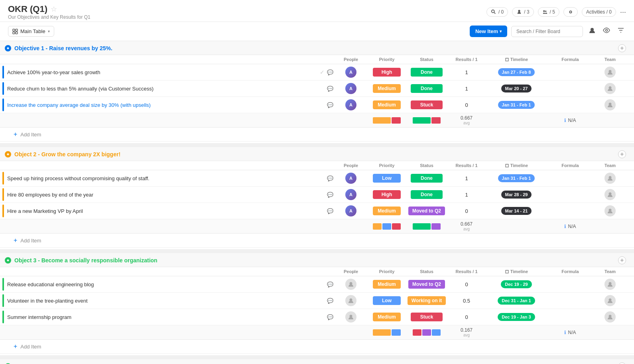  Describe the element at coordinates (54, 9) in the screenshot. I see `star-icon: ☆` at that location.